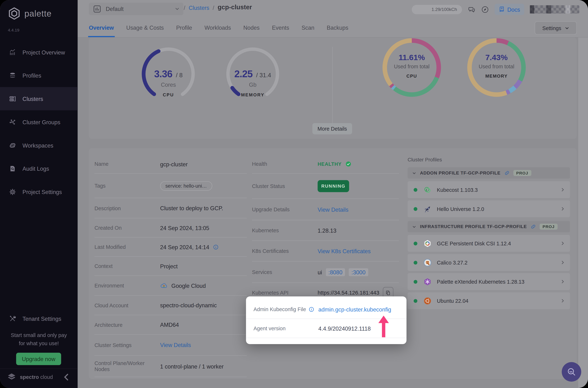 The width and height of the screenshot is (588, 388). What do you see at coordinates (171, 286) in the screenshot?
I see `left-row-environment: EnvironmentGoogle Cloud` at bounding box center [171, 286].